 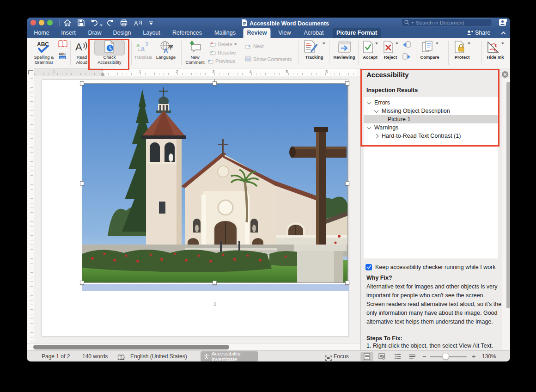 What do you see at coordinates (412, 356) in the screenshot?
I see `draft-view-button` at bounding box center [412, 356].